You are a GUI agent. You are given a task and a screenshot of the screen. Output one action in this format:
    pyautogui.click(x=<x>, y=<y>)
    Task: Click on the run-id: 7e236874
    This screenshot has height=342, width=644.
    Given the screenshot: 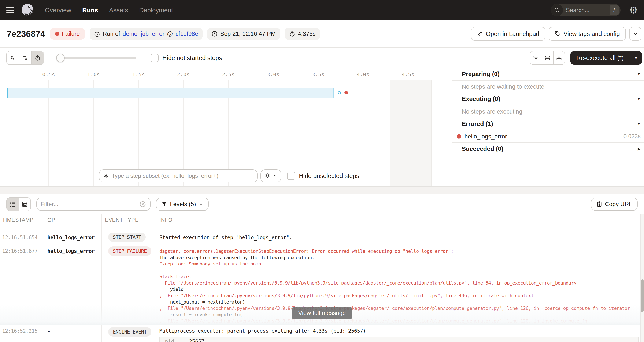 What is the action you would take?
    pyautogui.click(x=26, y=34)
    